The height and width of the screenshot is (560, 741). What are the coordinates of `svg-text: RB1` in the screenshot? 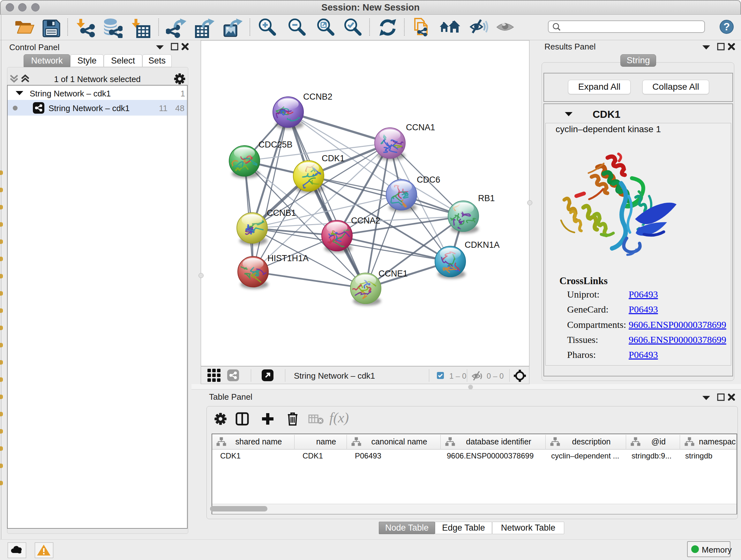 It's located at (486, 198).